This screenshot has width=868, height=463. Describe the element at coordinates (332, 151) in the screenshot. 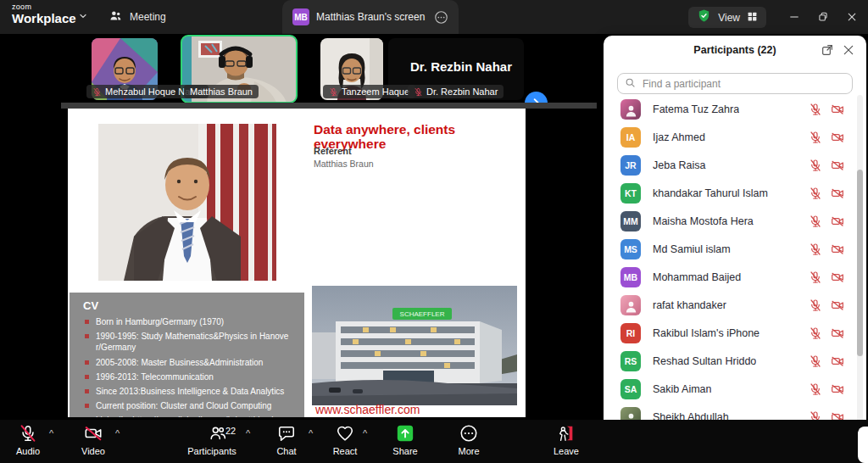

I see `referent-label: Referent` at that location.